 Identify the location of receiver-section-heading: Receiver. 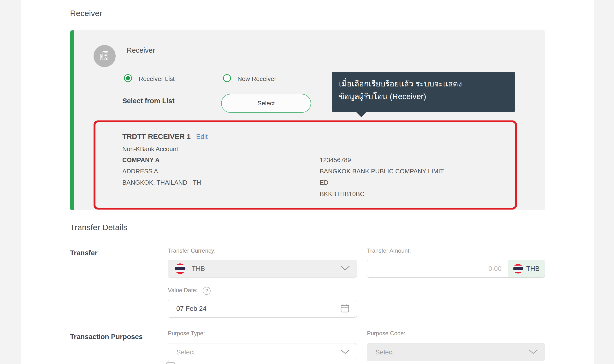
(86, 13).